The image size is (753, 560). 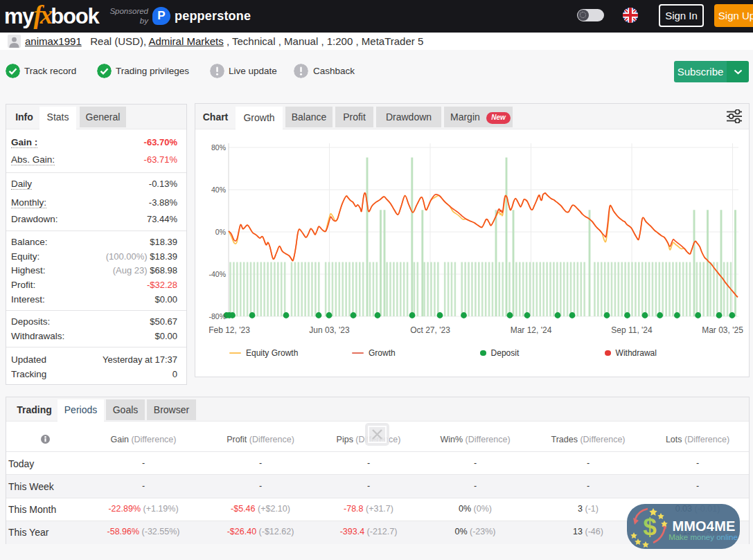 I want to click on svg-text: 80%, so click(x=219, y=147).